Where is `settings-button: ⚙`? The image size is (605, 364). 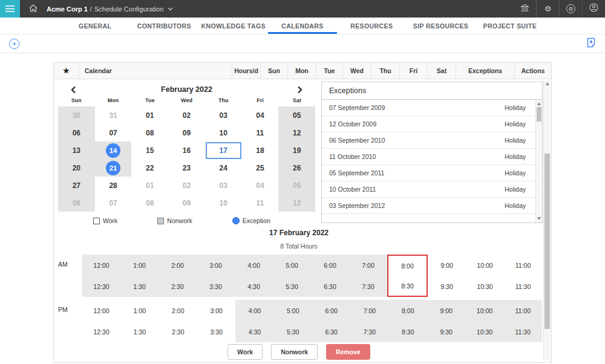
settings-button: ⚙ is located at coordinates (548, 8).